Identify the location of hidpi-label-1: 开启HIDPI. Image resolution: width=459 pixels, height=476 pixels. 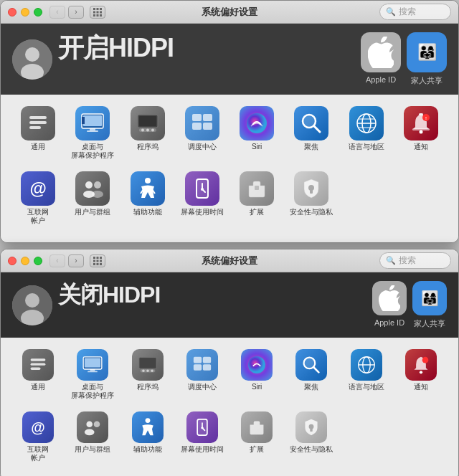
(116, 49).